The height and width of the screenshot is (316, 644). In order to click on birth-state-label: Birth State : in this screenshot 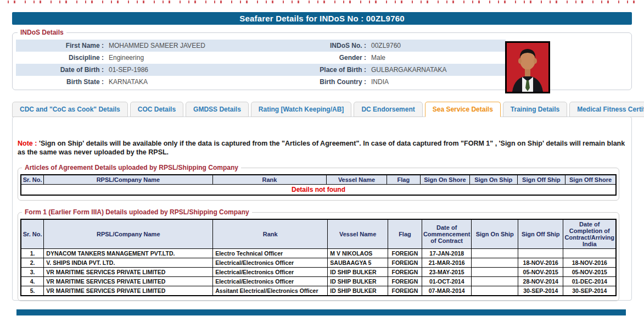, I will do `click(60, 82)`.